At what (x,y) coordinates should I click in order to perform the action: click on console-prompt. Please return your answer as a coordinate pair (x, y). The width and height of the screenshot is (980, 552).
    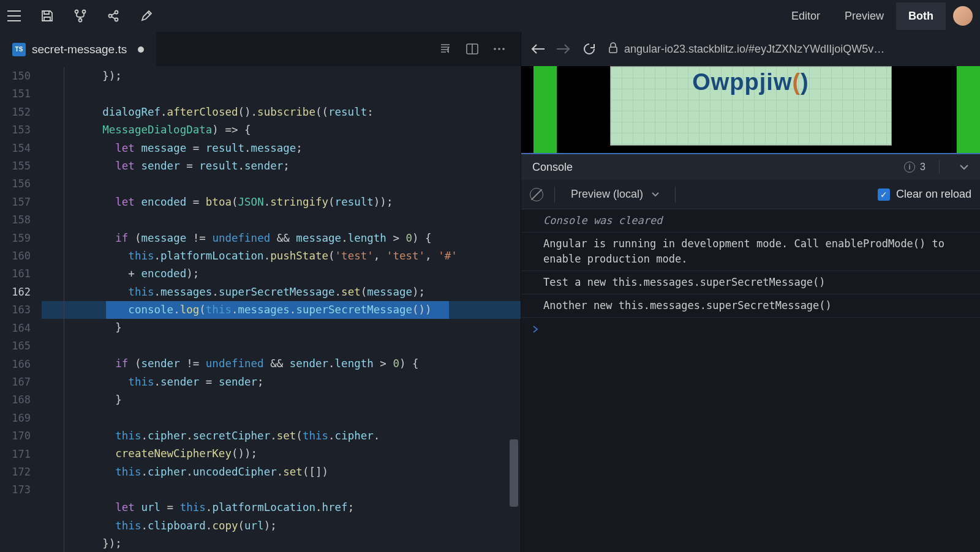
    Looking at the image, I should click on (751, 330).